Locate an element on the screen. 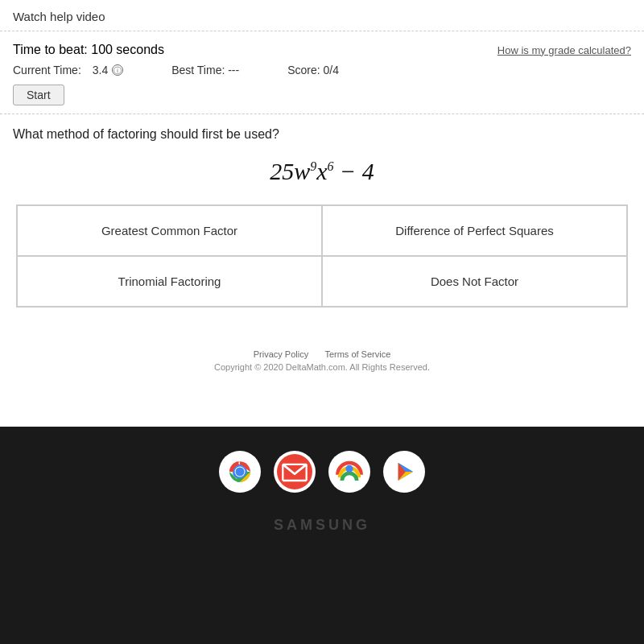 The width and height of the screenshot is (644, 644). answer-does-not-factor-button: Does Not Factor is located at coordinates (475, 282).